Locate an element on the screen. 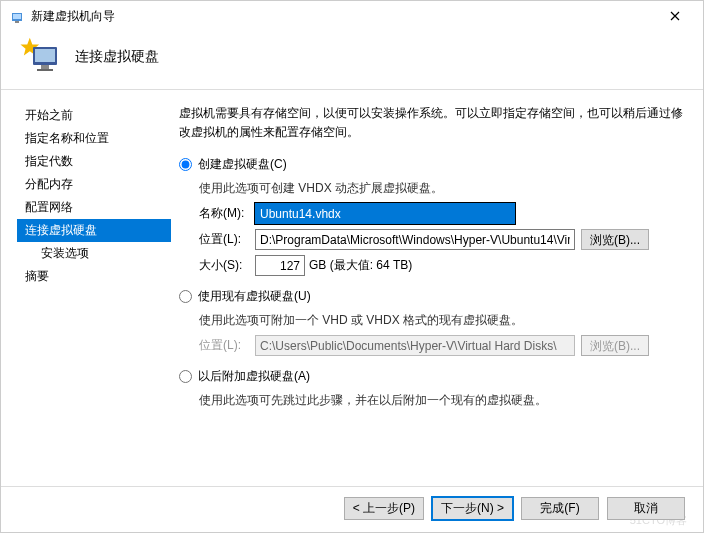  disk-location-input is located at coordinates (415, 240).